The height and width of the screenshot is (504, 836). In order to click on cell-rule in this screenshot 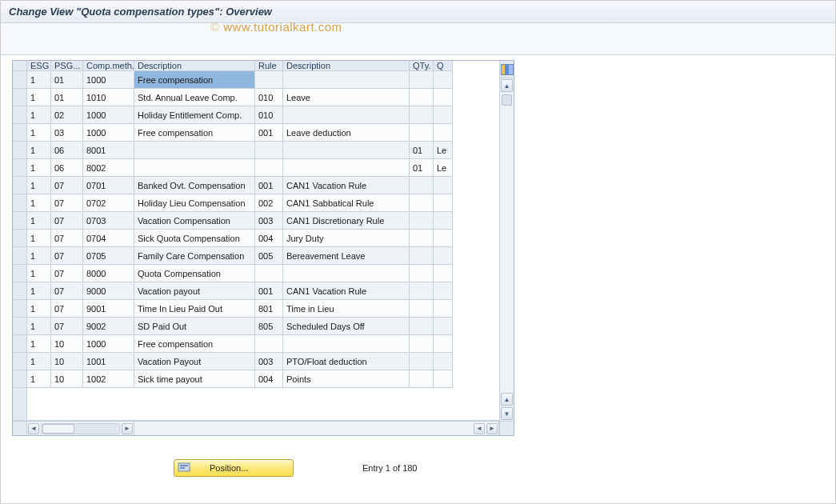, I will do `click(269, 168)`.